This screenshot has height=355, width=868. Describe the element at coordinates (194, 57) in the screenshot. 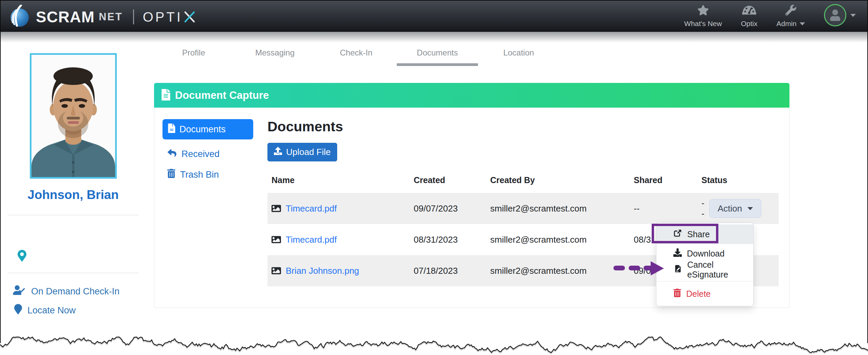

I see `tab-profile: Profile` at that location.